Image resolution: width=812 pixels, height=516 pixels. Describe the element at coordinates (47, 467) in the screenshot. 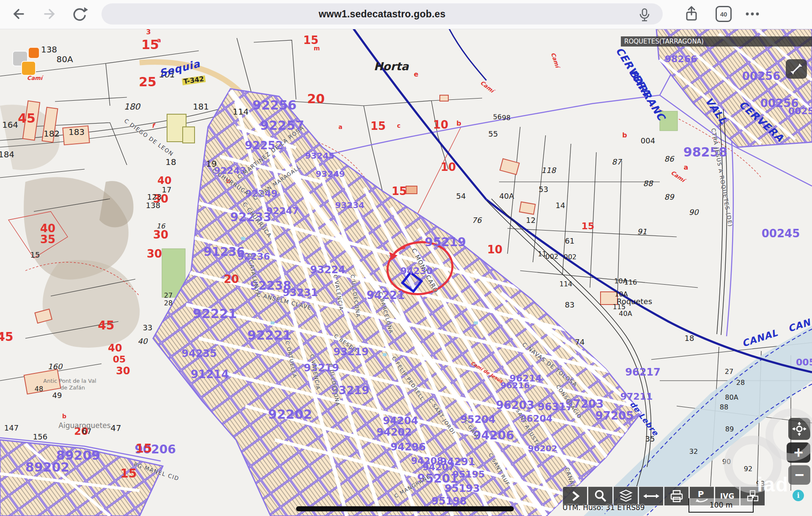

I see `map-label: 89202` at that location.